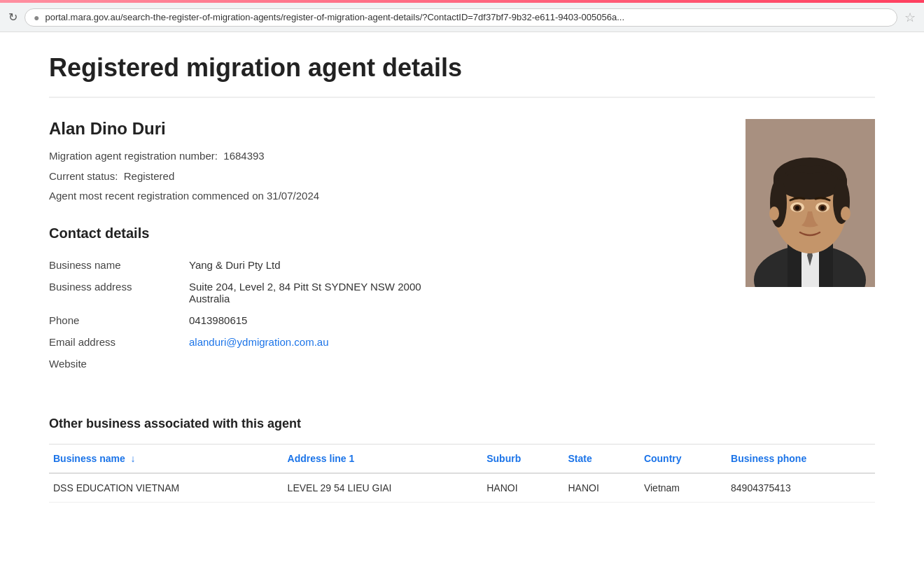 This screenshot has height=567, width=924. Describe the element at coordinates (504, 458) in the screenshot. I see `col-label-suburb: Suburb` at that location.